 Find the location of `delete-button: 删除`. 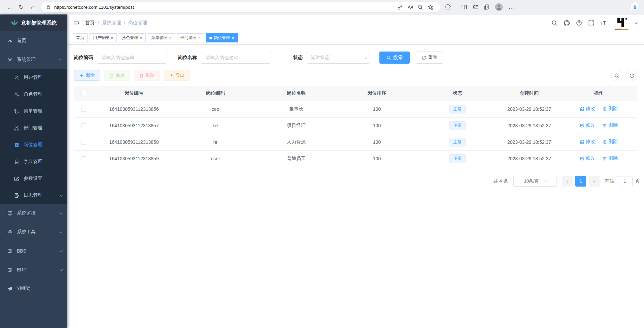

delete-button: 删除 is located at coordinates (147, 75).